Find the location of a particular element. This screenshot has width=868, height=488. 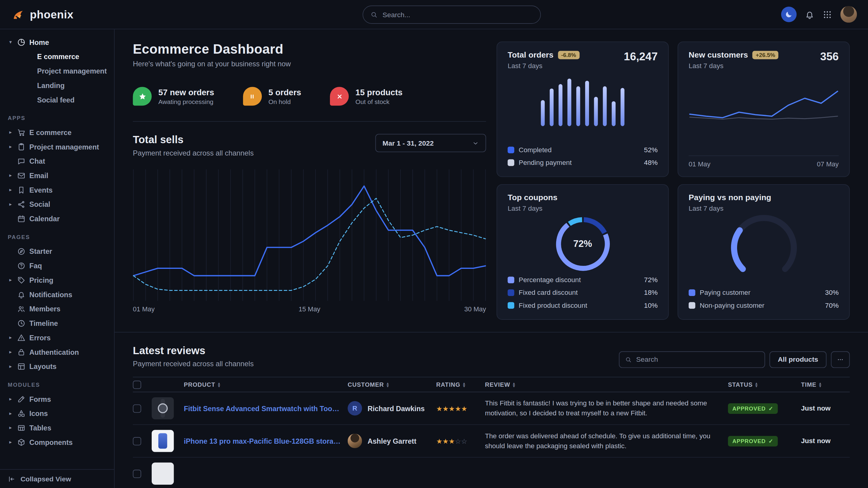

legend-swatch is located at coordinates (511, 293).